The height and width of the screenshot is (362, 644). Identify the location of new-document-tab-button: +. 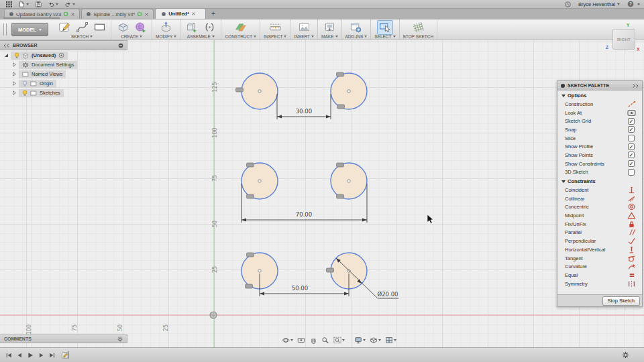
(213, 15).